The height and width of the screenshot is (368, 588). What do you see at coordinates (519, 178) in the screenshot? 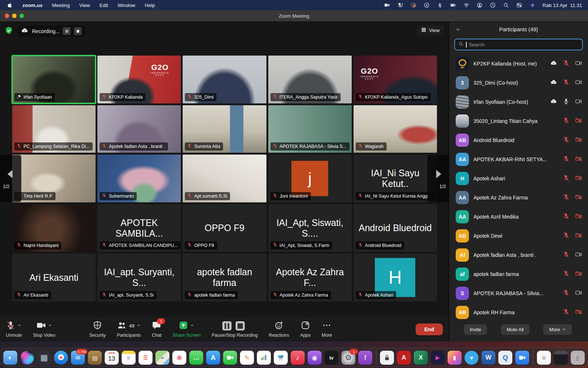
I see `participant-row: HApotek Ashari` at bounding box center [519, 178].